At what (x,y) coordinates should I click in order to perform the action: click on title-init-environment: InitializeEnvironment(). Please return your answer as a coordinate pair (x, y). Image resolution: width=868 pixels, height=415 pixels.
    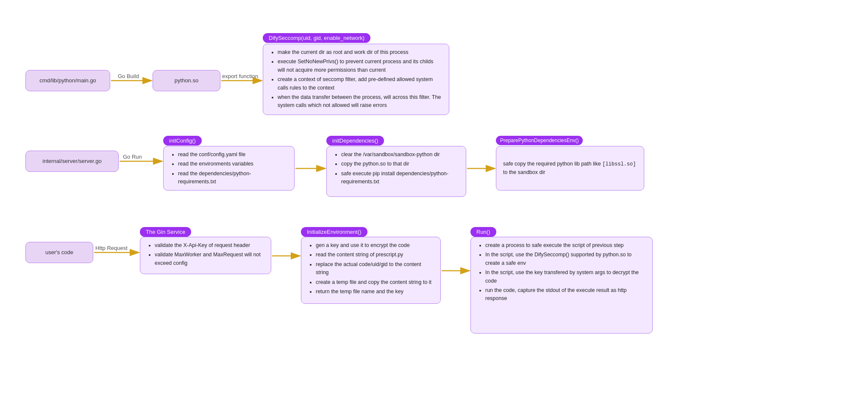
    Looking at the image, I should click on (334, 232).